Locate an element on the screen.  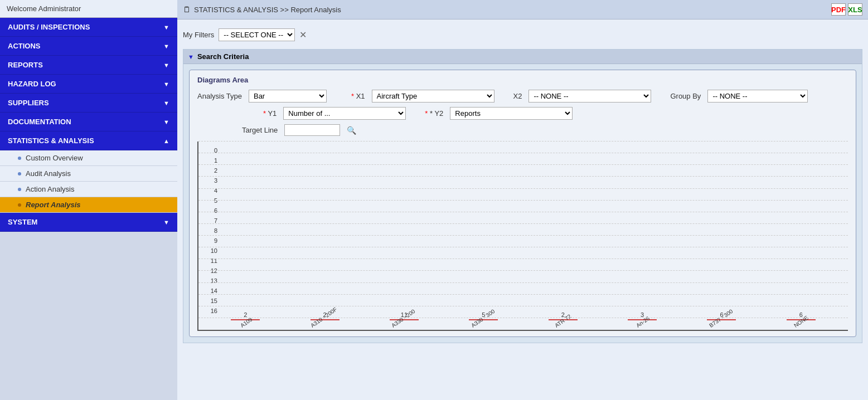
nav-label: ACTIONS is located at coordinates (25, 46).